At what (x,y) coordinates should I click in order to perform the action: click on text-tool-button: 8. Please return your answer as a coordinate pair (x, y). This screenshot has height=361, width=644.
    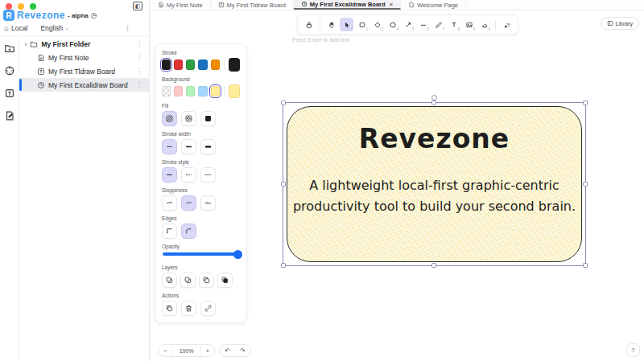
    Looking at the image, I should click on (454, 24).